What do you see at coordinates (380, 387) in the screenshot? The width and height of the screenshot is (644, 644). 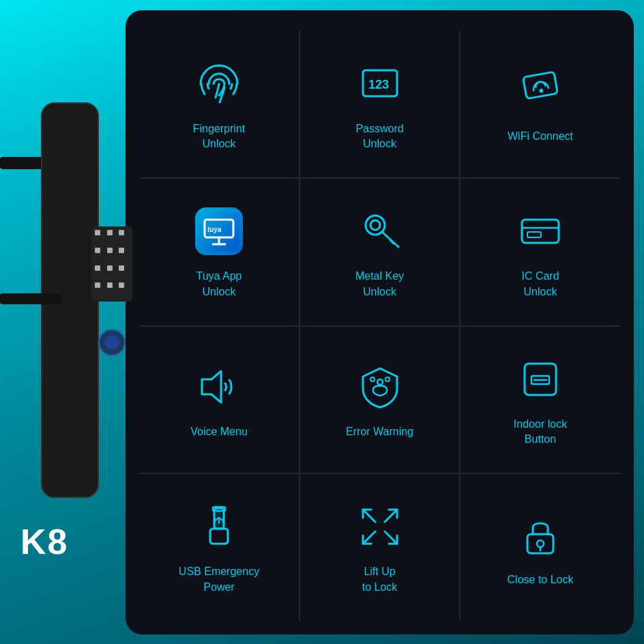 I see `error-warning-icon` at bounding box center [380, 387].